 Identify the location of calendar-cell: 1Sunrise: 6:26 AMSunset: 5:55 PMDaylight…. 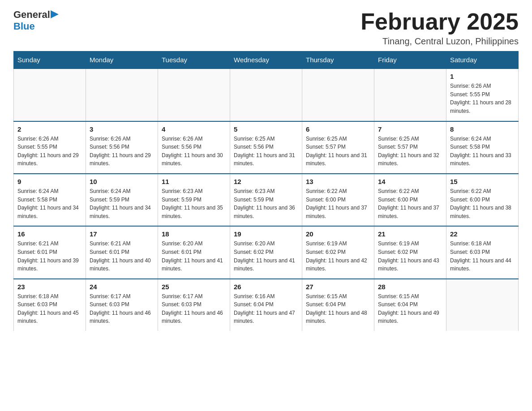
(483, 95).